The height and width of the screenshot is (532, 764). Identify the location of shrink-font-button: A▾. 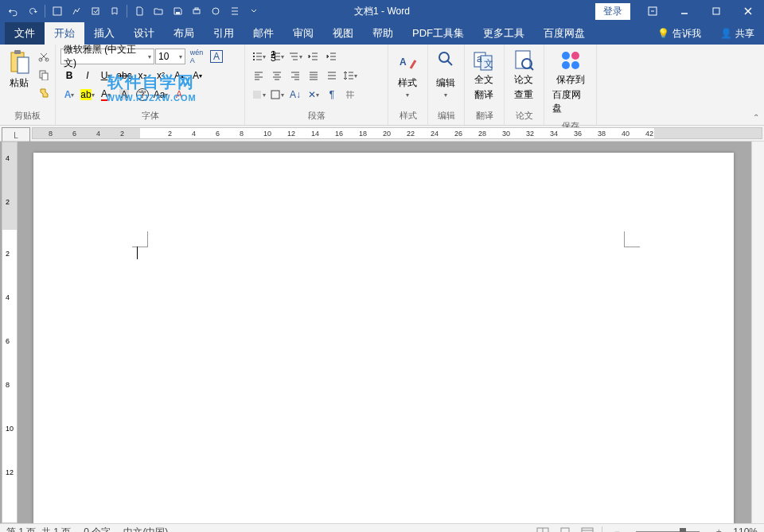
(197, 76).